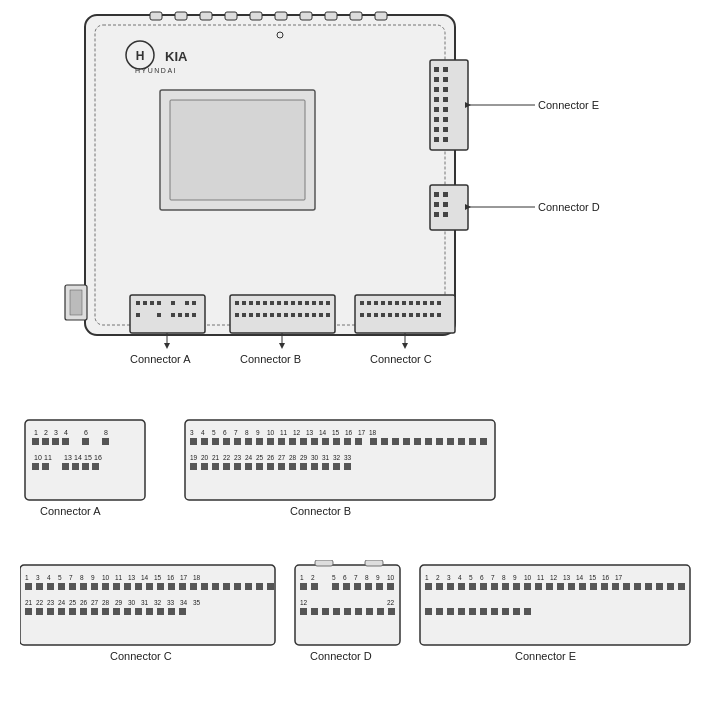  What do you see at coordinates (62, 602) in the screenshot?
I see `svg-text: 24` at bounding box center [62, 602].